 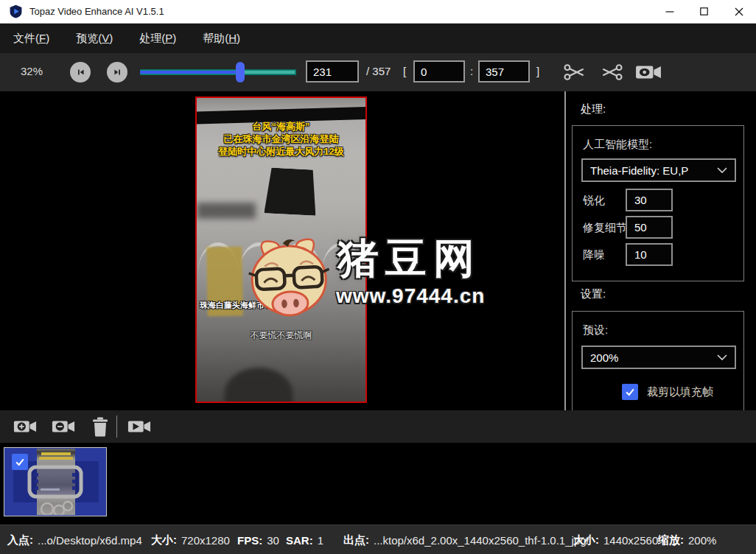 What do you see at coordinates (575, 72) in the screenshot?
I see `trim-cut-button` at bounding box center [575, 72].